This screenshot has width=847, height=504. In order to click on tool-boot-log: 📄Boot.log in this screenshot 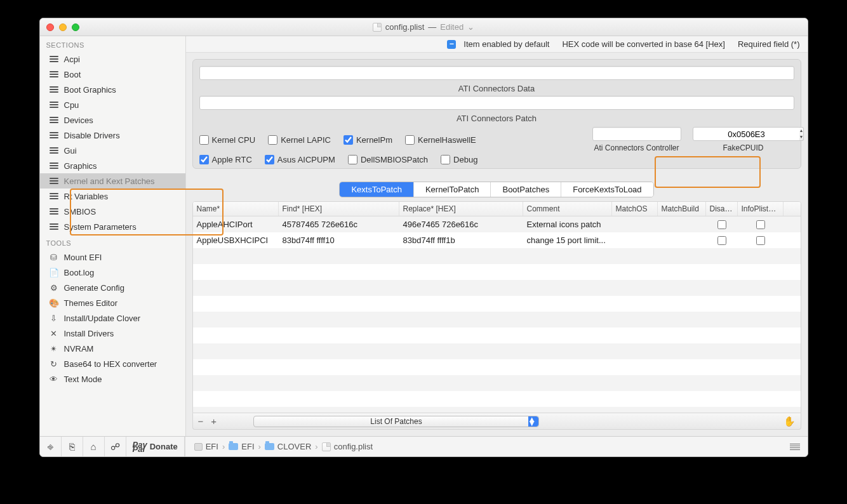, I will do `click(113, 272)`.